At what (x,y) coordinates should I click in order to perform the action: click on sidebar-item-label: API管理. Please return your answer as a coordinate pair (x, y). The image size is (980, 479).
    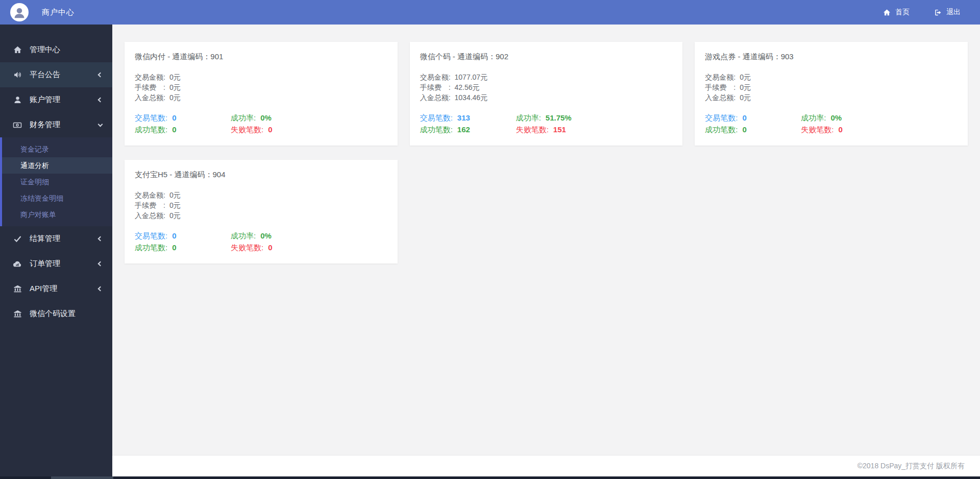
    Looking at the image, I should click on (64, 289).